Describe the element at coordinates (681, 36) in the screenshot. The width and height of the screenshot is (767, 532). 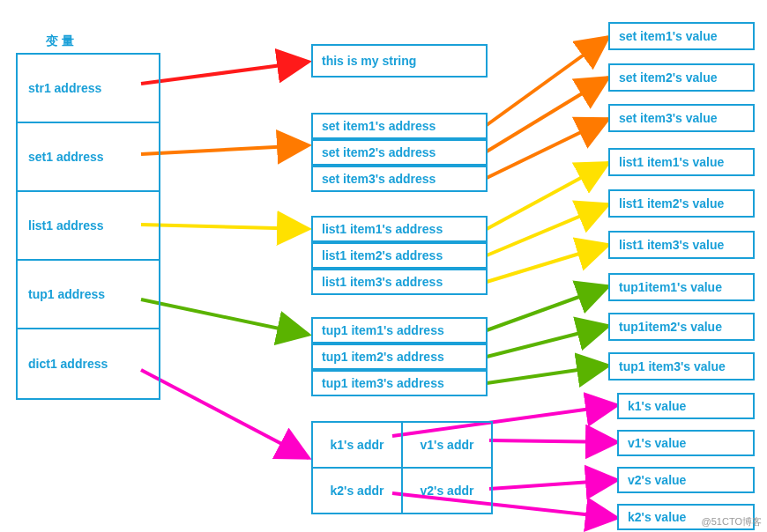
I see `right-set-0: set item1's value` at that location.